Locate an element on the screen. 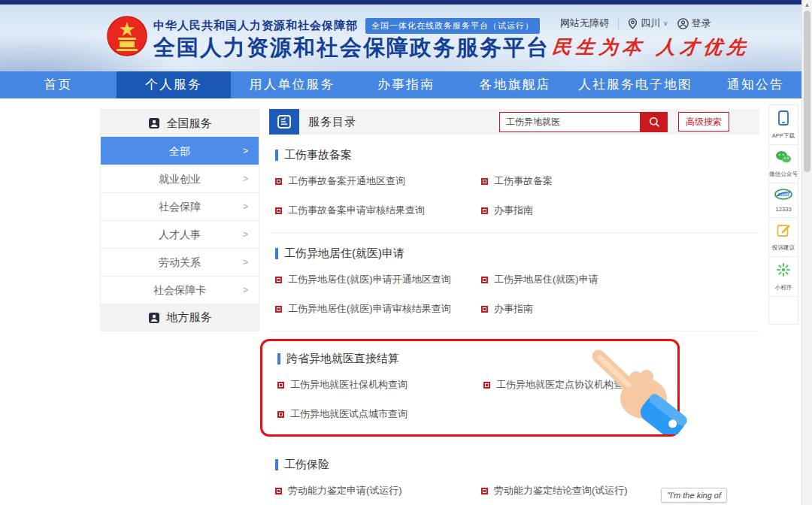 This screenshot has height=505, width=812. nav-item: 通知公告 is located at coordinates (756, 85).